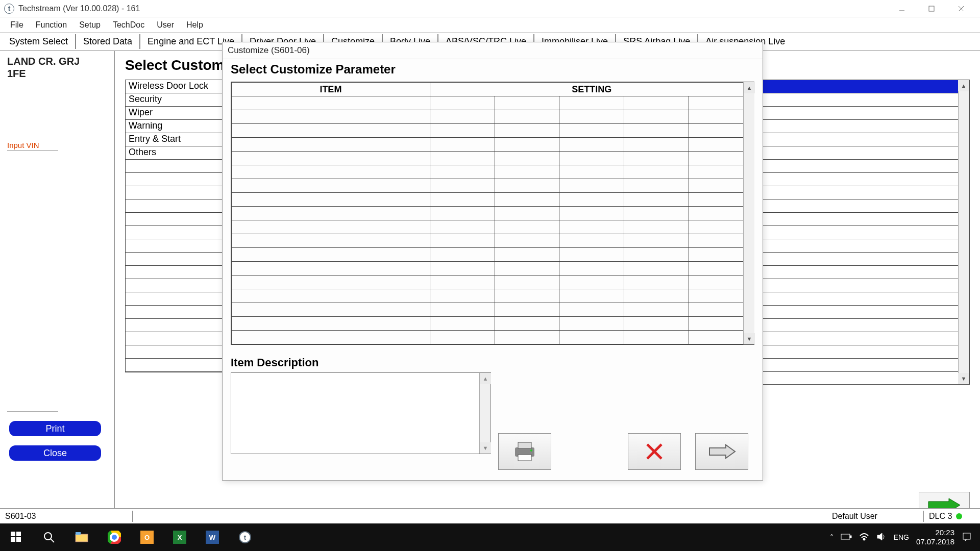  Describe the element at coordinates (490, 25) in the screenshot. I see `menu-bar: File Function Setup TechDoc User Help` at that location.